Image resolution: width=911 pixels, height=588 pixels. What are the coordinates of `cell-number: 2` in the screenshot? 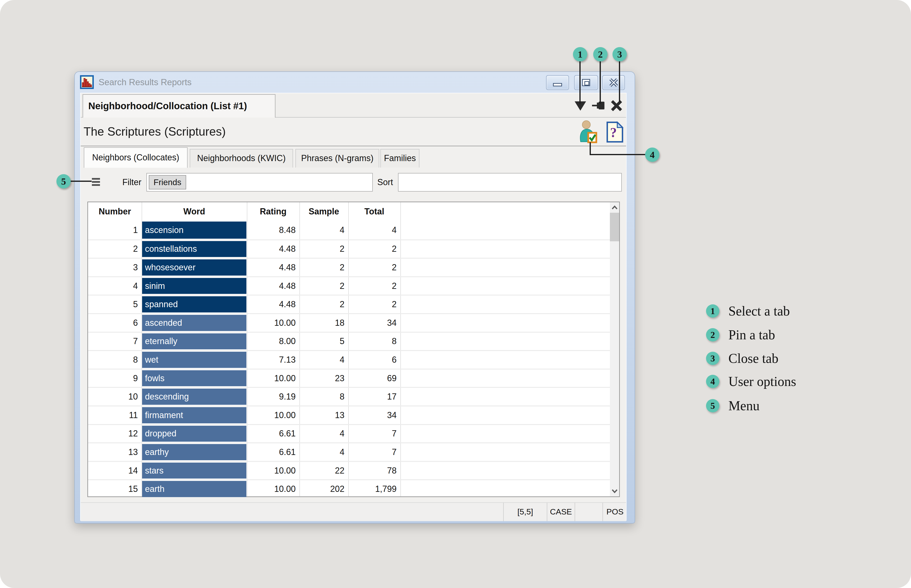 It's located at (113, 249).